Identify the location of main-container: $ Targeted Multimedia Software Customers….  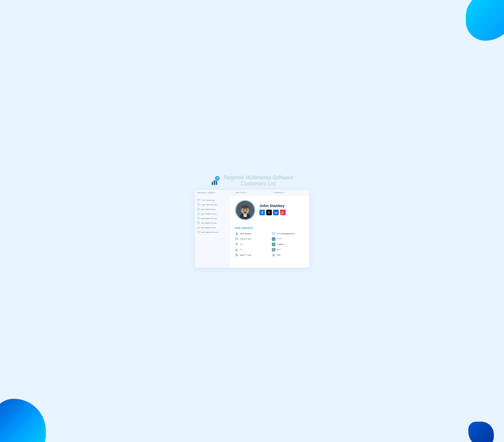
(252, 221).